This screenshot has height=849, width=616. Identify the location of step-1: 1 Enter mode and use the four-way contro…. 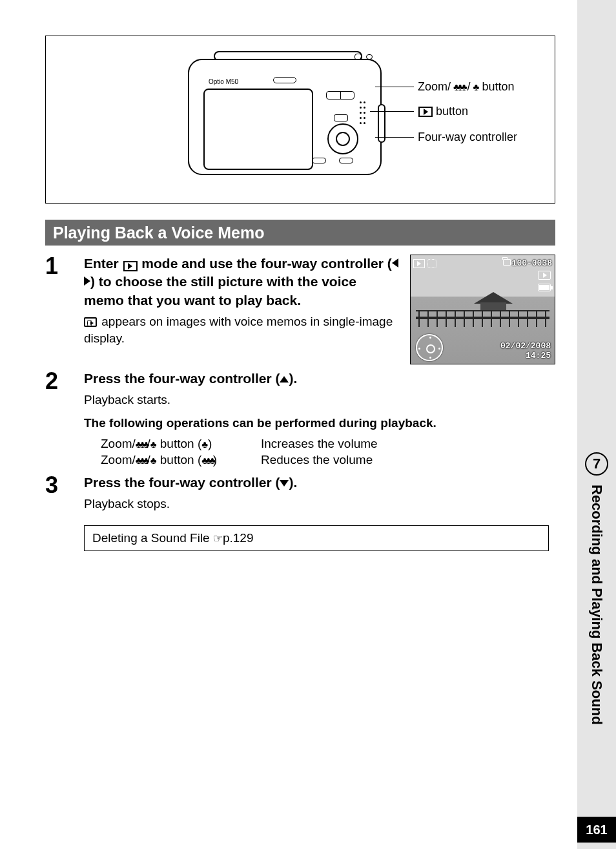
(300, 309).